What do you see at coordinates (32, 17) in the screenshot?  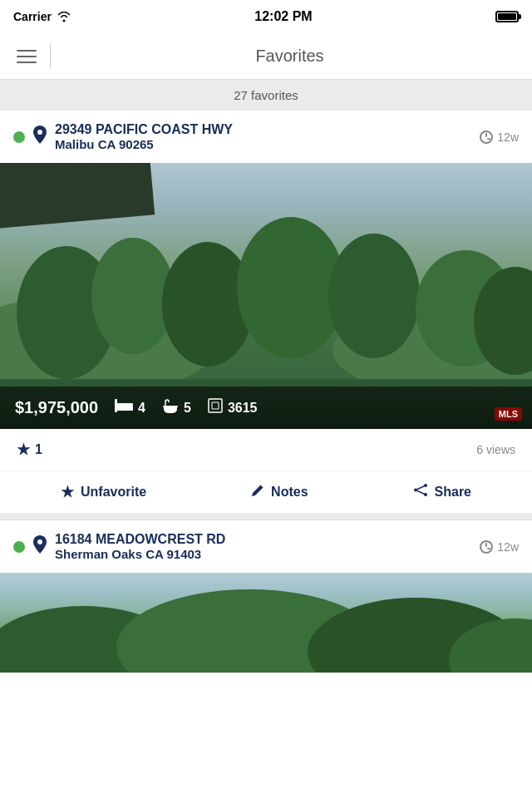 I see `carrier-label: Carrier` at bounding box center [32, 17].